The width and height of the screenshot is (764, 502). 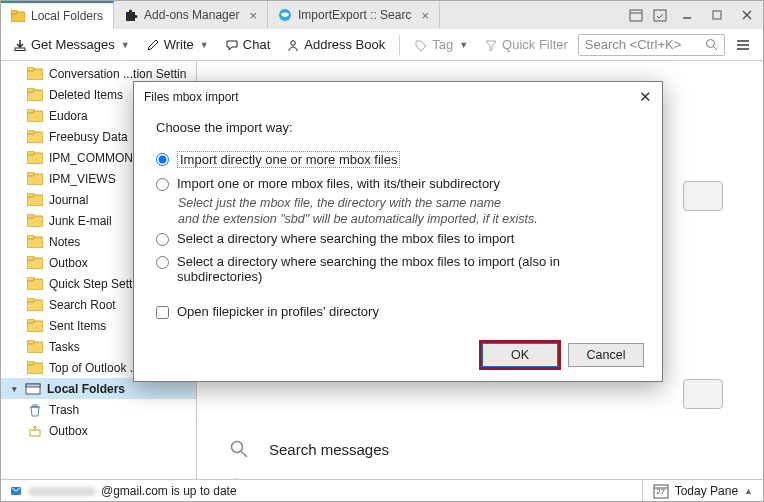 What do you see at coordinates (743, 45) in the screenshot?
I see `app-menu-button` at bounding box center [743, 45].